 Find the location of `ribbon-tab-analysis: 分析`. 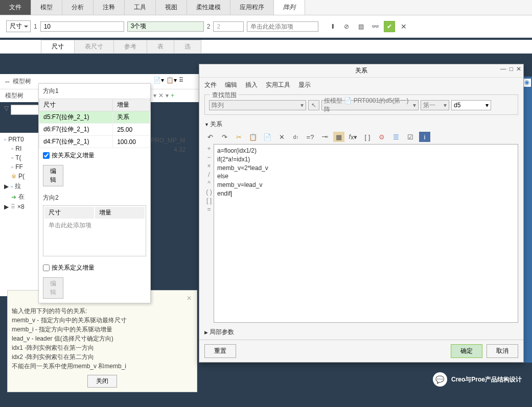

ribbon-tab-analysis: 分析 is located at coordinates (78, 7).